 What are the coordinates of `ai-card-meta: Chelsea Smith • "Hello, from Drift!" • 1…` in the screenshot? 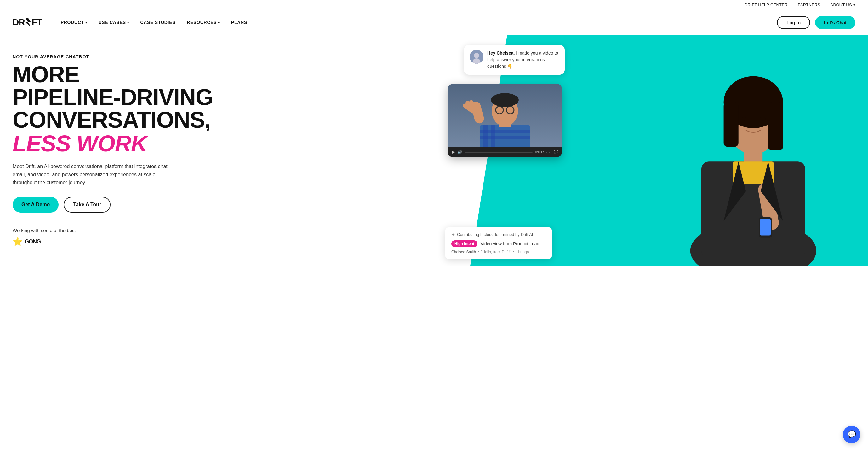 It's located at (499, 252).